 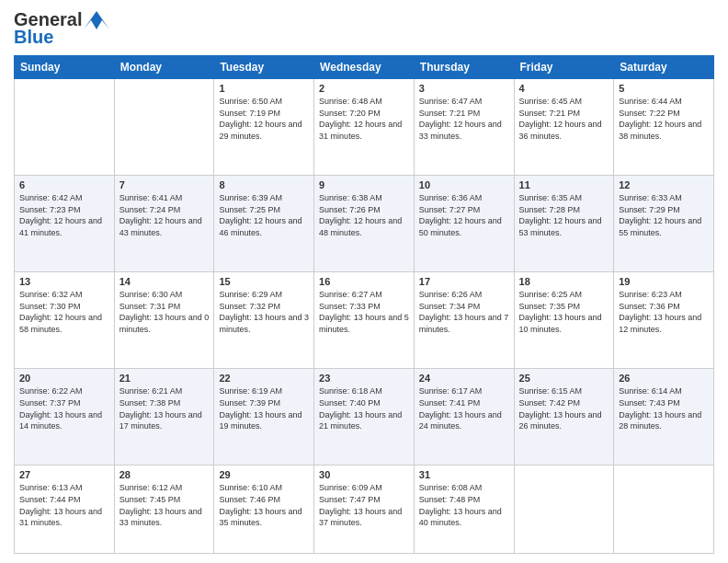 I want to click on day-number: 25, so click(x=564, y=378).